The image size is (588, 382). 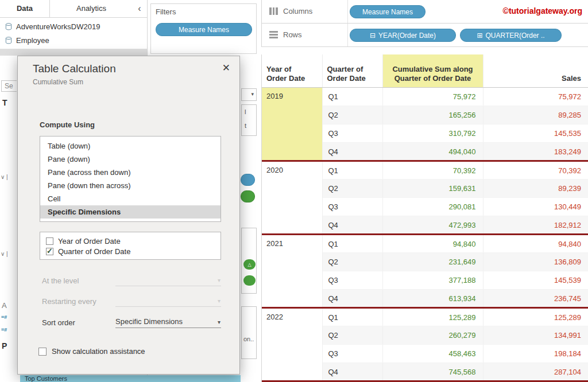 What do you see at coordinates (535, 372) in the screenshot?
I see `sales-value-cell: 287,104` at bounding box center [535, 372].